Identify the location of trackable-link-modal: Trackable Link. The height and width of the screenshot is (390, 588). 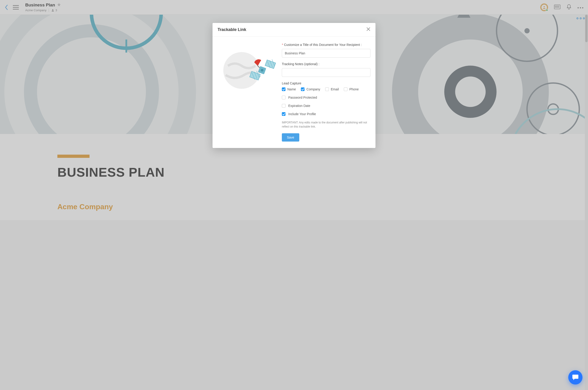
(294, 86).